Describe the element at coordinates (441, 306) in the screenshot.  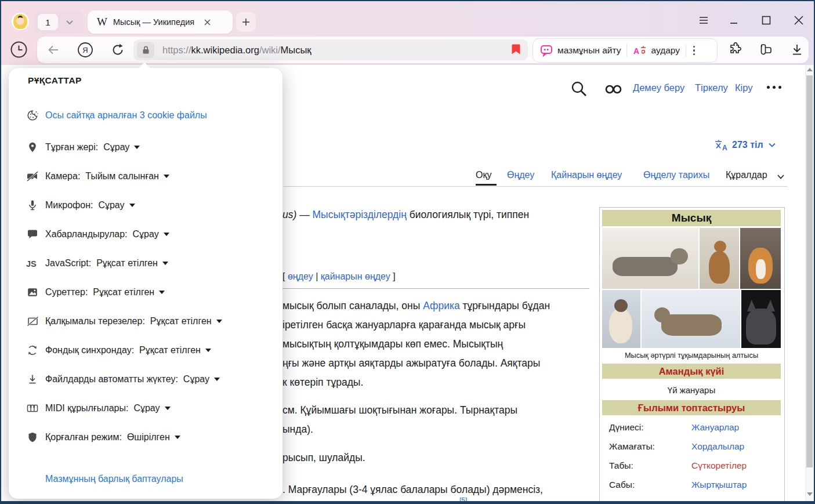
I see `africa-link: Африка` at that location.